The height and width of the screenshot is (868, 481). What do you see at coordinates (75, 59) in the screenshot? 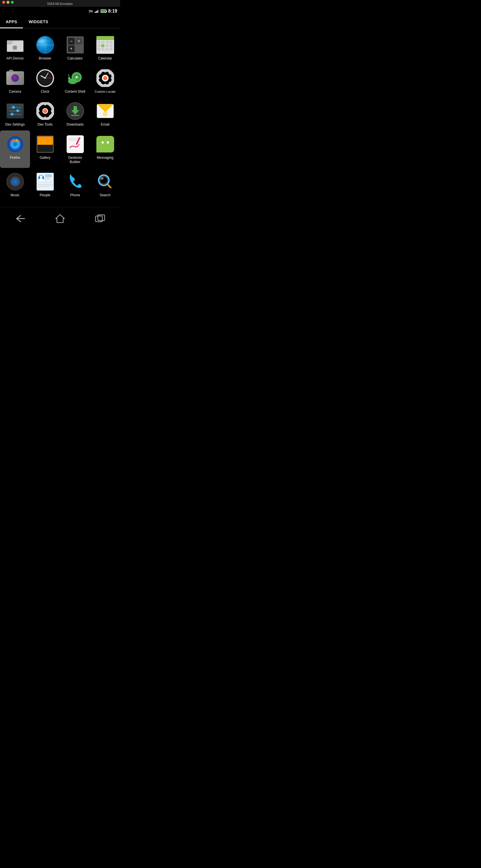
I see `calculator-label: Calculator` at bounding box center [75, 59].